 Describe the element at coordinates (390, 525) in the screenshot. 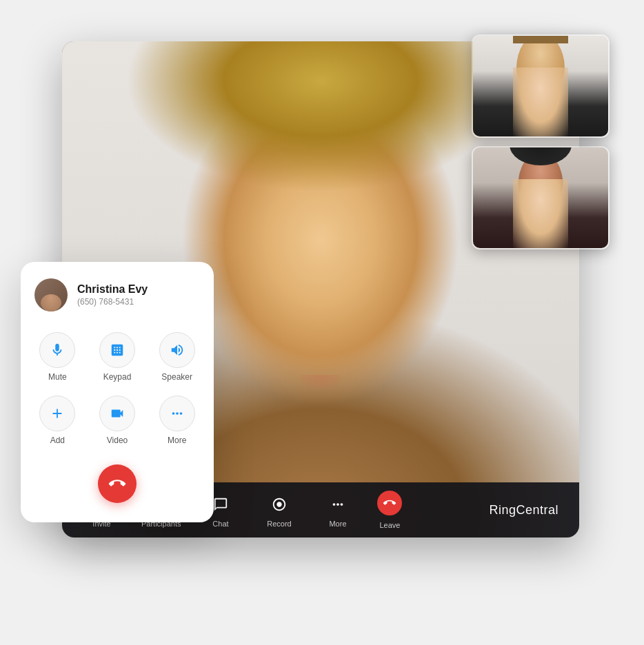

I see `leave-label: Leave` at that location.